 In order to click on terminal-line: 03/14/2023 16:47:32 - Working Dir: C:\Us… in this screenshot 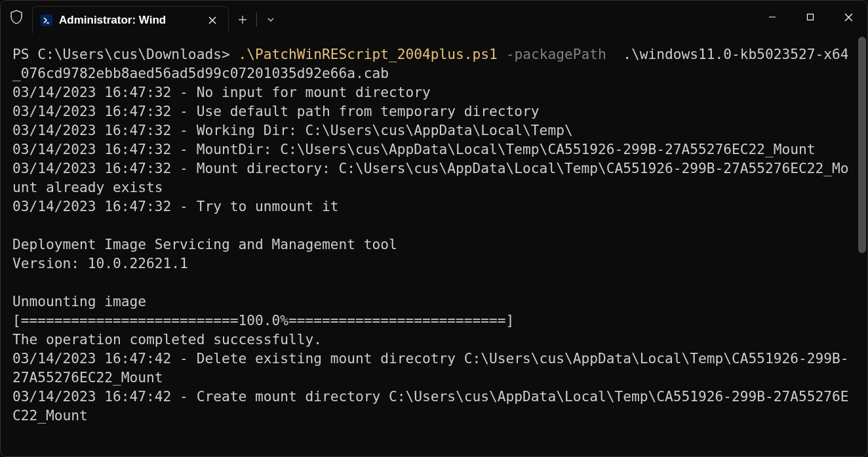, I will do `click(434, 130)`.